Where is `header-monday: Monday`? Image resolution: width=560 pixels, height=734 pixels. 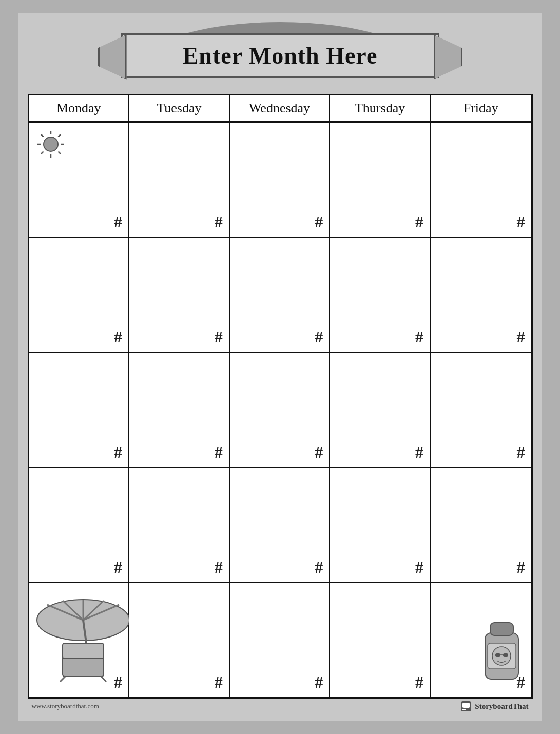 header-monday: Monday is located at coordinates (80, 108).